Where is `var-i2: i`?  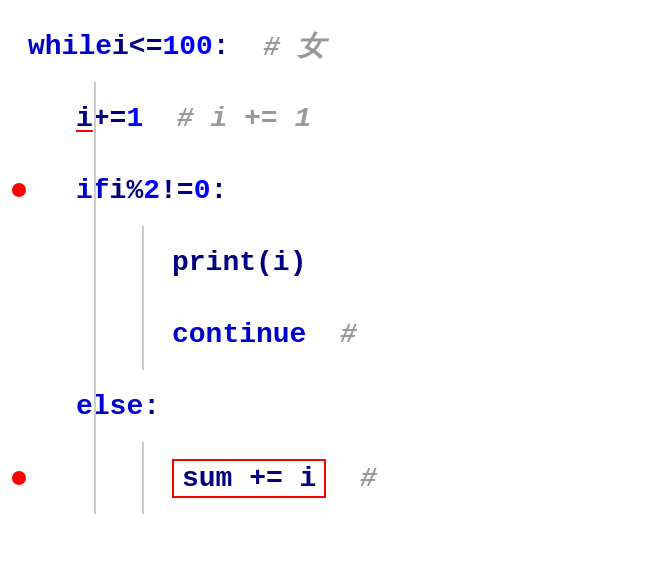
var-i2: i is located at coordinates (118, 190).